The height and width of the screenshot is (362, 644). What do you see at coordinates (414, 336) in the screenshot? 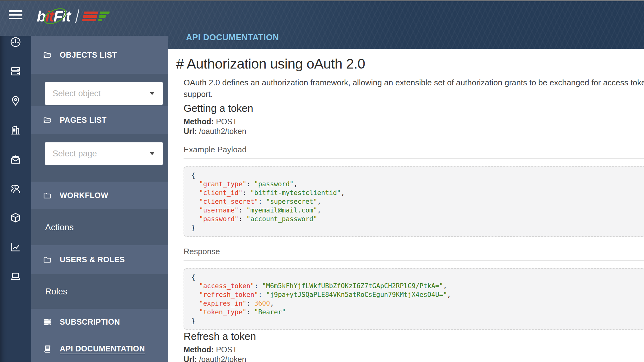
I see `section-heading-refresh-token: Refresh a token` at bounding box center [414, 336].